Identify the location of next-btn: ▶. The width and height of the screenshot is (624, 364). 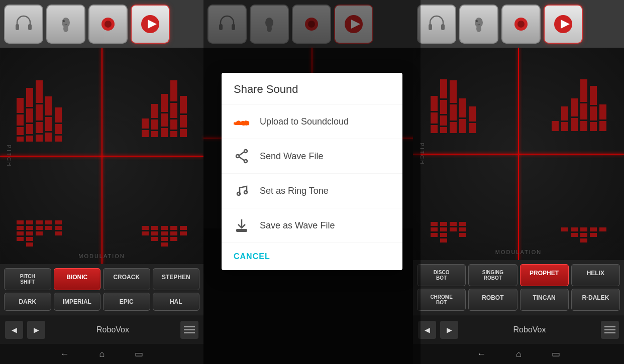
(36, 330).